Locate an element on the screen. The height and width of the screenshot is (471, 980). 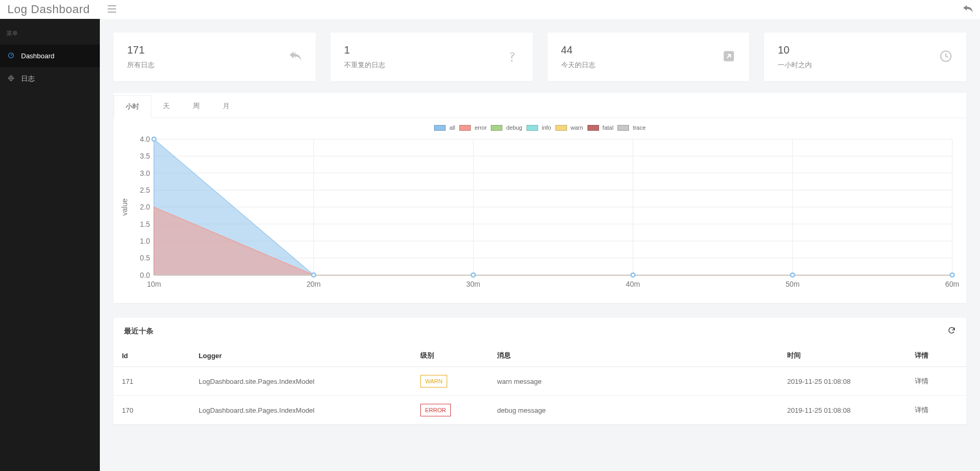
svg-text: 60m is located at coordinates (952, 284).